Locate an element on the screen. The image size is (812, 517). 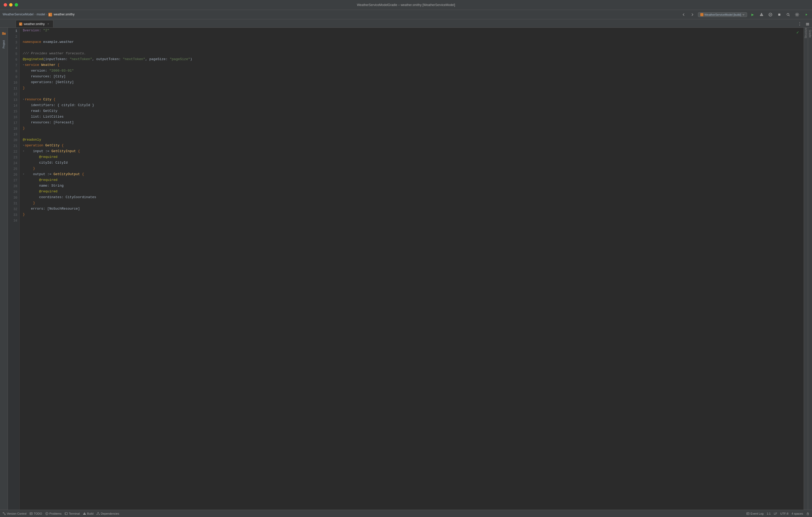
build-button is located at coordinates (761, 15).